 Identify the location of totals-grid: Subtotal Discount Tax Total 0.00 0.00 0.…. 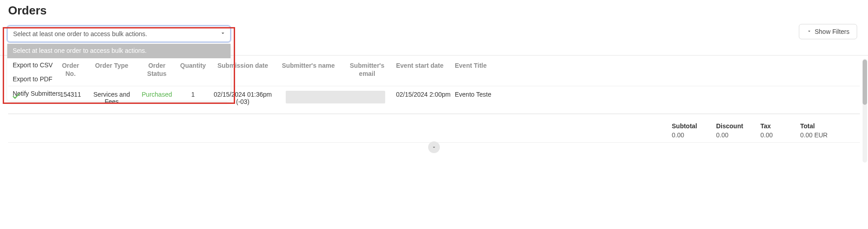
(759, 131).